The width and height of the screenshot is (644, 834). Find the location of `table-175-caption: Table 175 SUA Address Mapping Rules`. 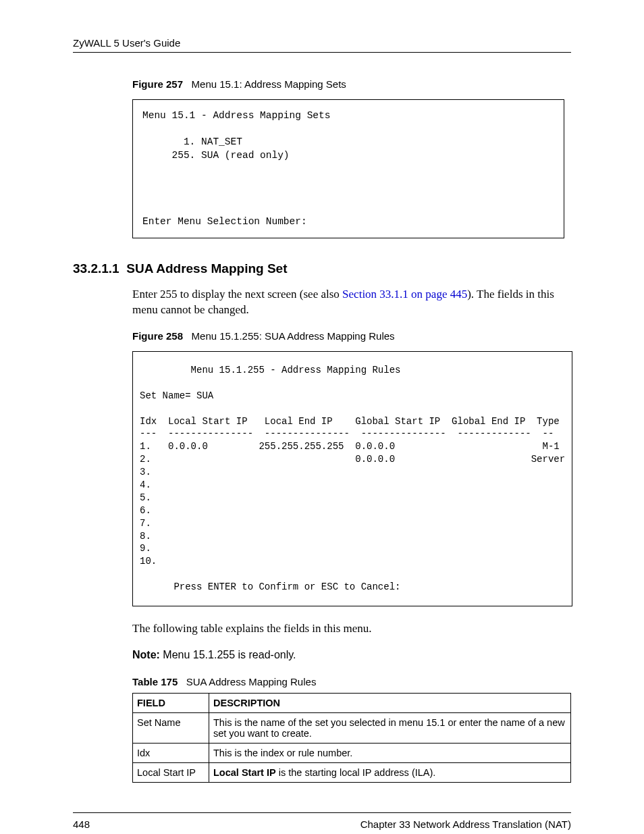

table-175-caption: Table 175 SUA Address Mapping Rules is located at coordinates (352, 682).